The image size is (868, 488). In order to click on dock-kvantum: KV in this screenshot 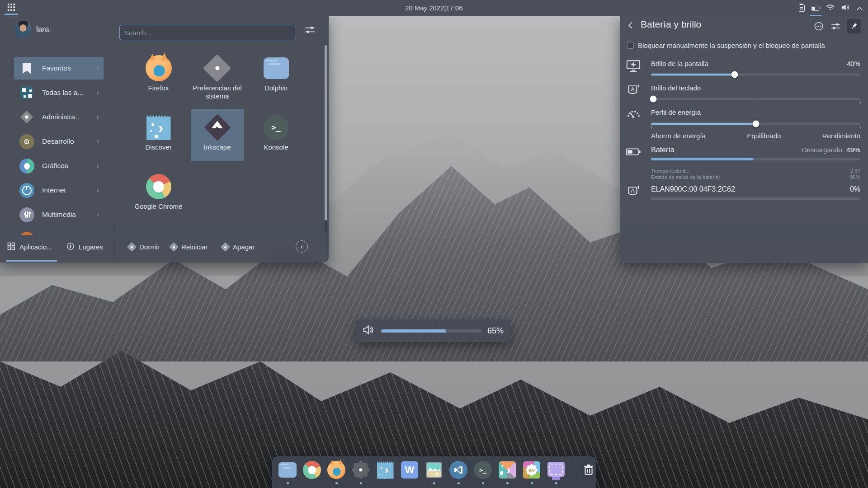, I will do `click(532, 472)`.